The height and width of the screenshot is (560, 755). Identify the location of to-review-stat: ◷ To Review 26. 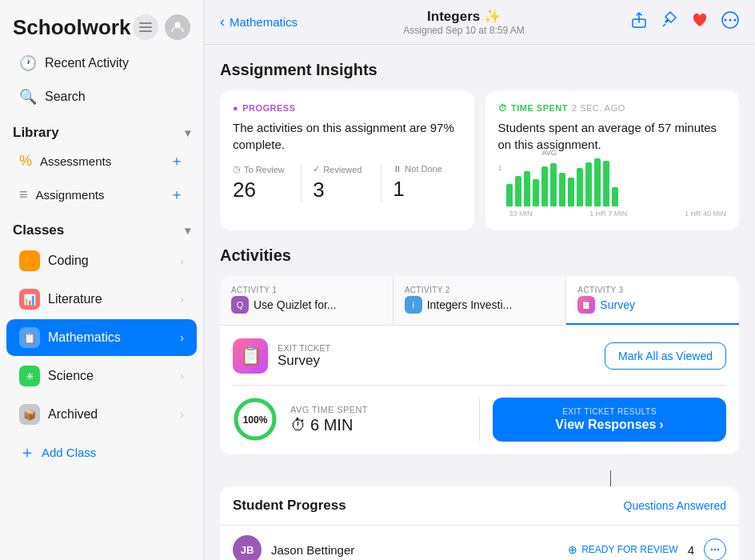
(267, 183).